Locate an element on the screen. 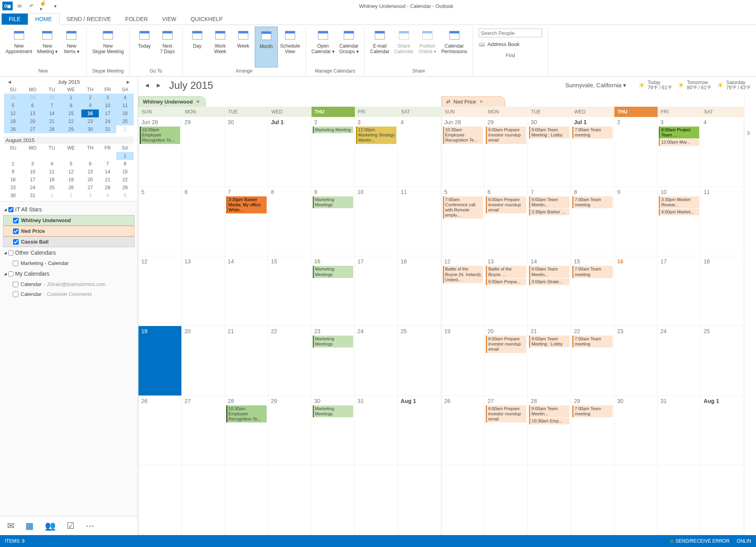 Image resolution: width=756 pixels, height=547 pixels. calendar-item: Marketing - Calendar is located at coordinates (69, 263).